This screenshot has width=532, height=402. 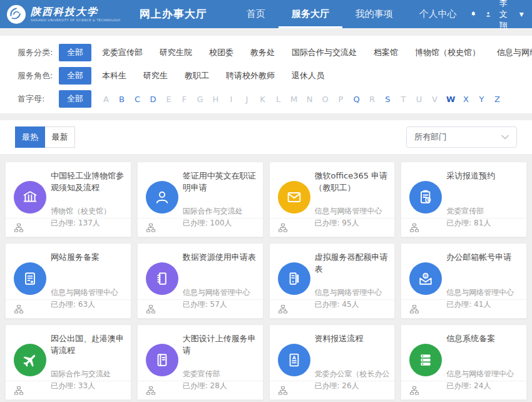 What do you see at coordinates (332, 199) in the screenshot?
I see `service-card: 微软office365 申请（教职工） 信息与网络管理中心 已办理: 95人` at bounding box center [332, 199].